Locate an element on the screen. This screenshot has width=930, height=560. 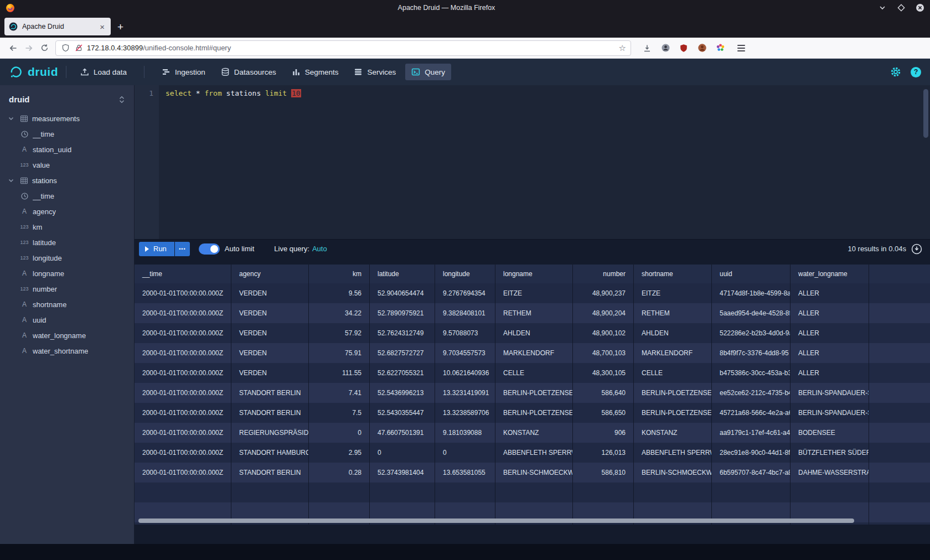
cell-uuid: ee52ce62-212c-4735-b4 is located at coordinates (751, 393).